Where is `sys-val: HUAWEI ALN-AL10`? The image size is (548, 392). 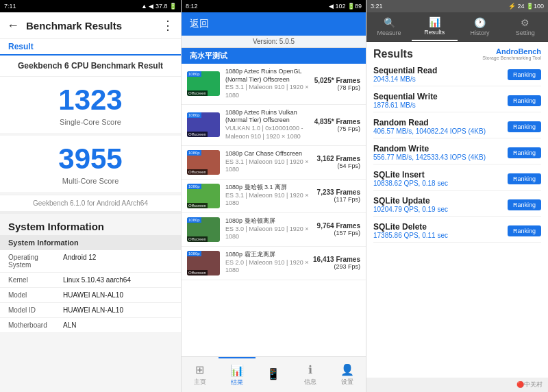 sys-val: HUAWEI ALN-AL10 is located at coordinates (118, 295).